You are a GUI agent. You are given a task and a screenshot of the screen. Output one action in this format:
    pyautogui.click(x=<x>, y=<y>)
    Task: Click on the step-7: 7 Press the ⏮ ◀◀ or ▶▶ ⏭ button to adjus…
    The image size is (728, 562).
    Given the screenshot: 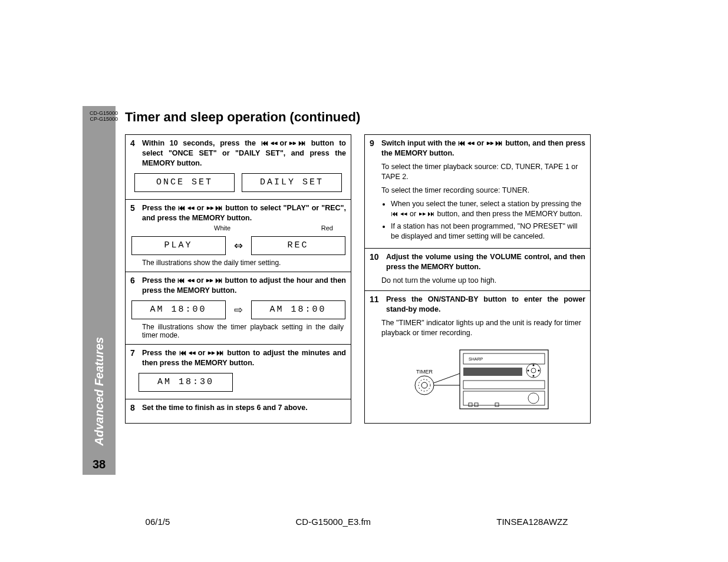 What is the action you would take?
    pyautogui.click(x=238, y=371)
    